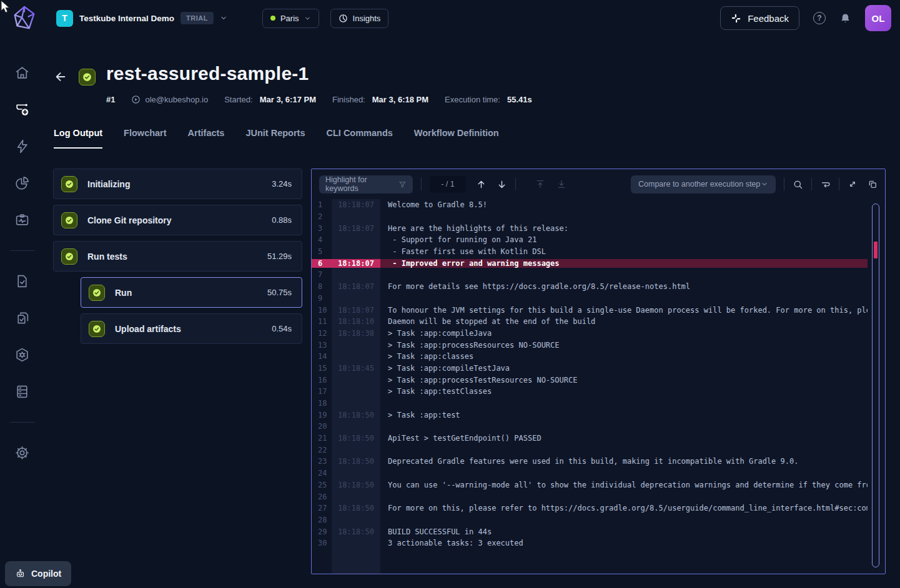 The width and height of the screenshot is (900, 588). What do you see at coordinates (177, 220) in the screenshot?
I see `step-card-clone-git-repository: Clone Git repository0.88s` at bounding box center [177, 220].